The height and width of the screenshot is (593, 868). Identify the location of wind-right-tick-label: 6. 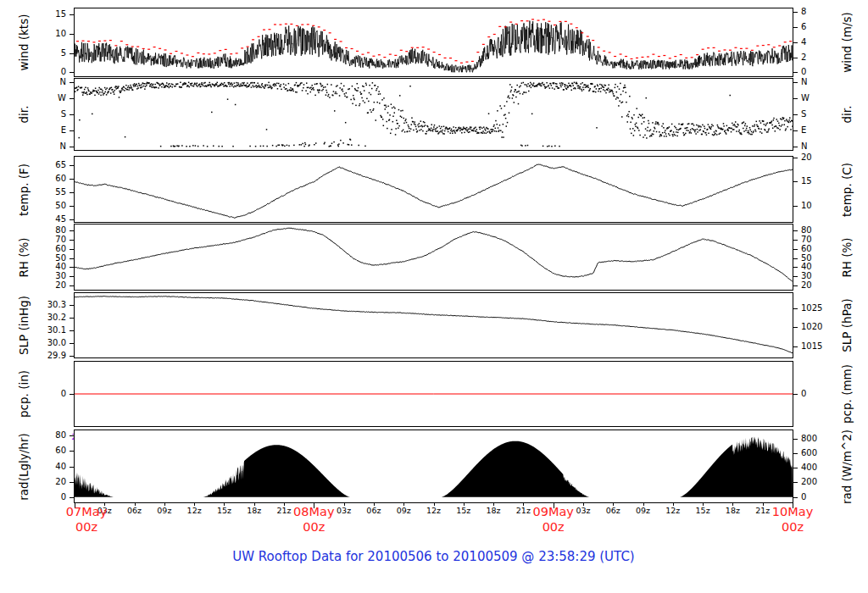
(804, 27).